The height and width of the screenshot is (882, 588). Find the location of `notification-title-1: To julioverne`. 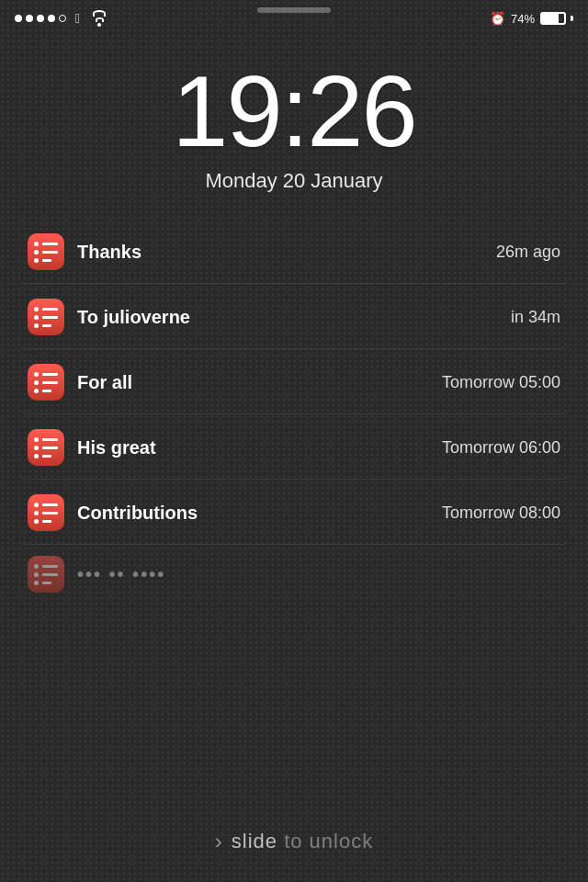

notification-title-1: To julioverne is located at coordinates (289, 318).